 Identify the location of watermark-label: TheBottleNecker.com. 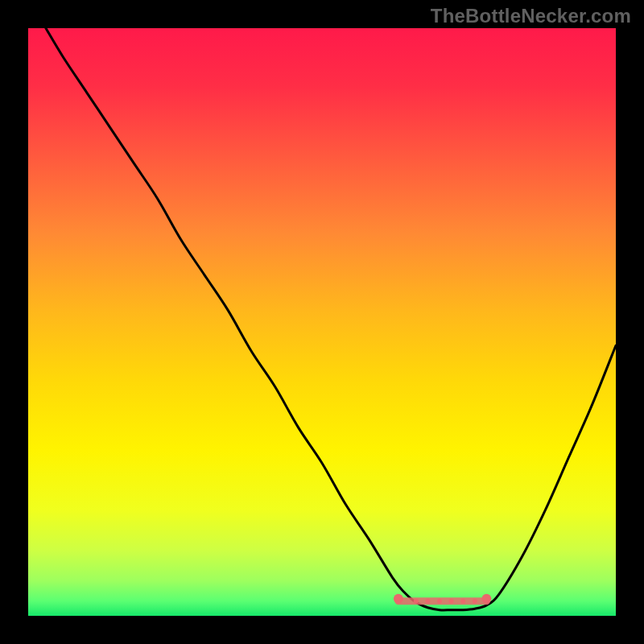
(531, 16).